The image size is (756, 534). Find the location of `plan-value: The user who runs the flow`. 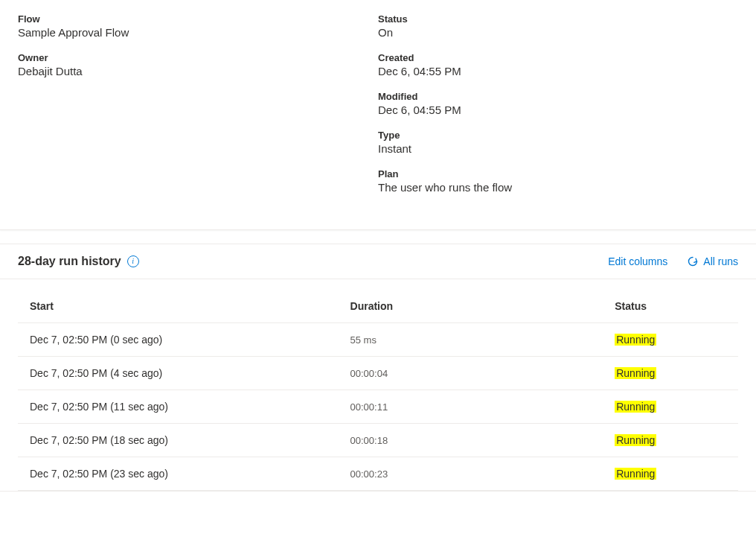

plan-value: The user who runs the flow is located at coordinates (558, 188).